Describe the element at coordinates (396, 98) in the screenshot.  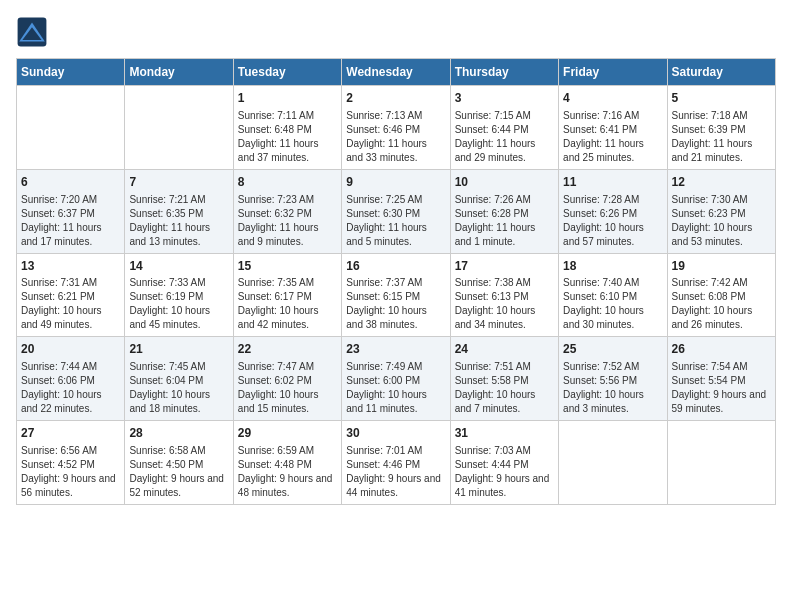
I see `day-number: 2` at that location.